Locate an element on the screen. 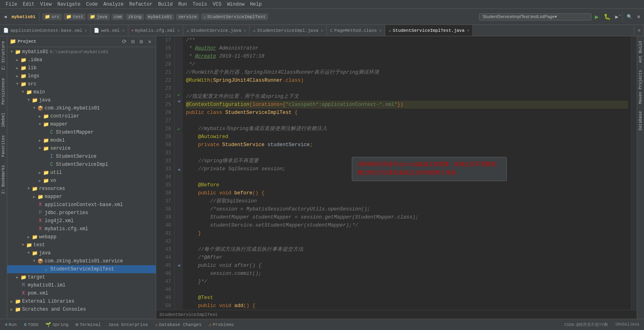 This screenshot has height=330, width=644. bottom-tab-problems: ⚠ Problems is located at coordinates (221, 324).